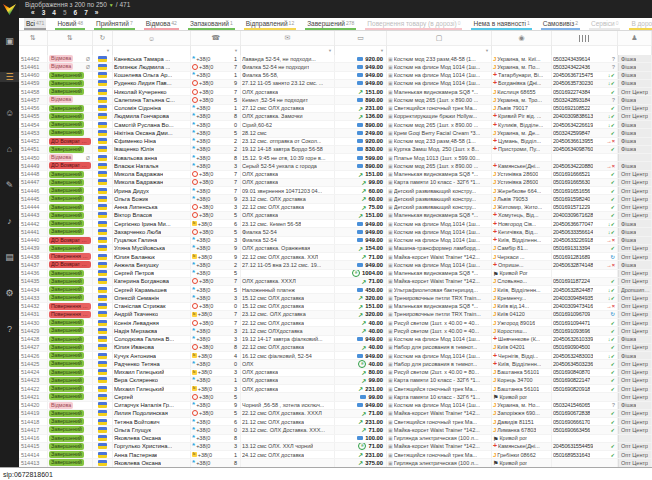 The width and height of the screenshot is (652, 480). What do you see at coordinates (288, 50) in the screenshot?
I see `filter-cell-5: ▼` at bounding box center [288, 50].